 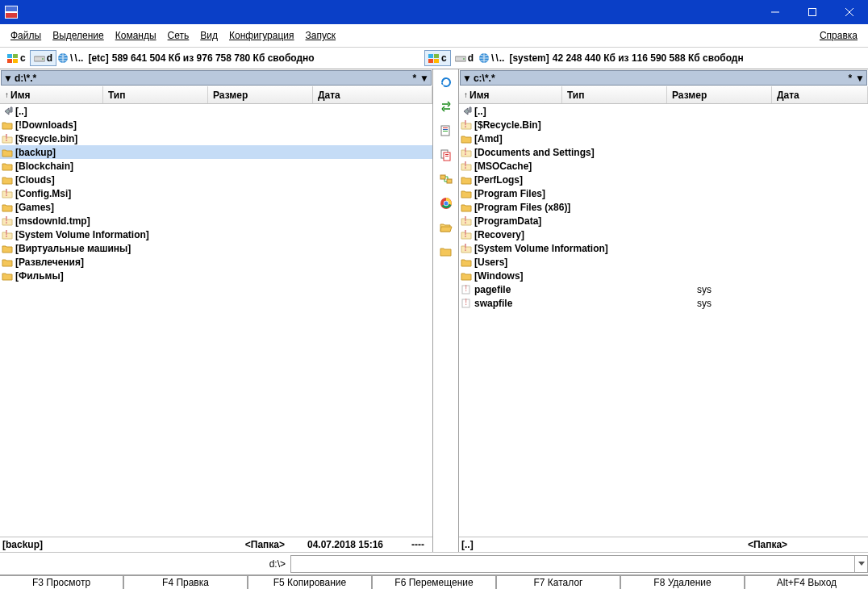 I want to click on list-item: [Clouds], so click(x=216, y=179).